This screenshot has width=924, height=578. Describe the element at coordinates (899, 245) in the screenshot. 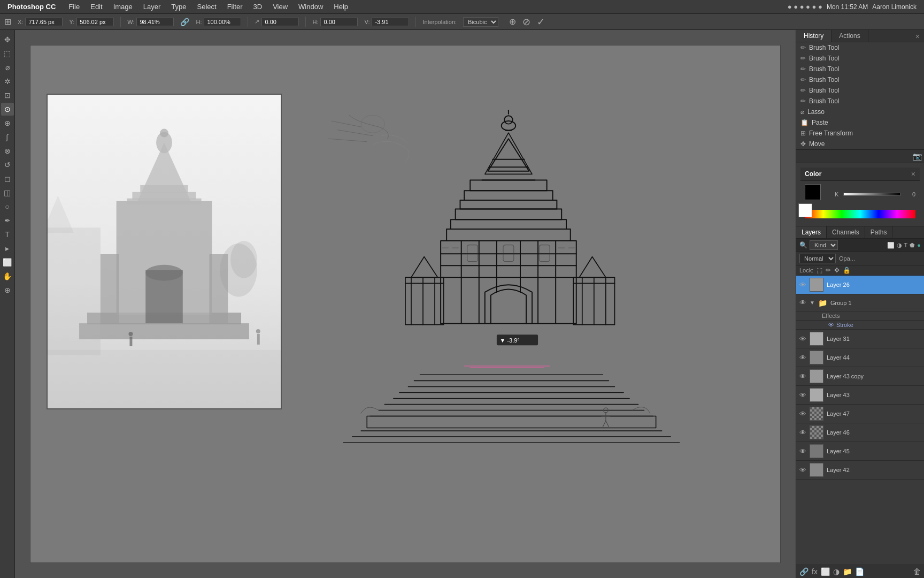

I see `filter-adjustment-icon: ◑` at that location.